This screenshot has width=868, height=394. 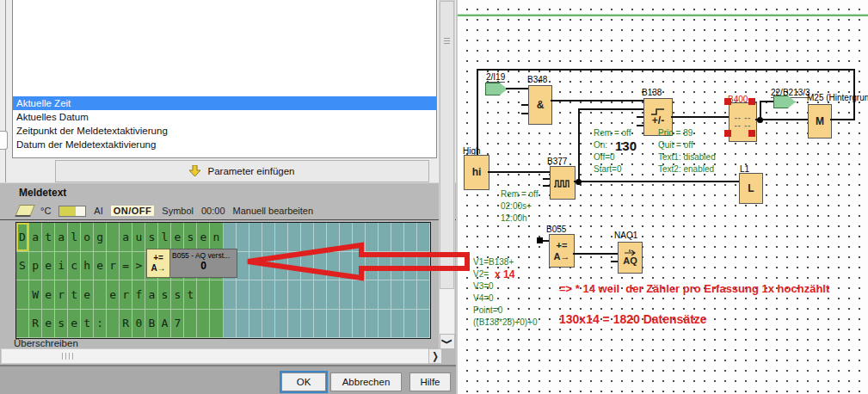 What do you see at coordinates (630, 258) in the screenshot?
I see `block-naq1-network-aq: AQ` at bounding box center [630, 258].